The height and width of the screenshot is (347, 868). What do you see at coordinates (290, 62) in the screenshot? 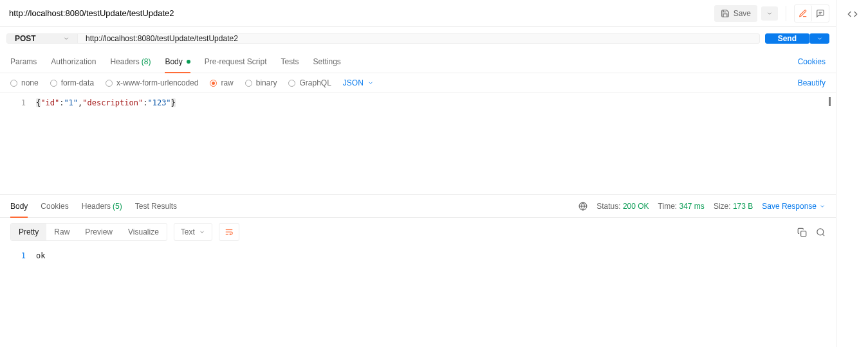
I see `tab-tests: Tests` at bounding box center [290, 62].